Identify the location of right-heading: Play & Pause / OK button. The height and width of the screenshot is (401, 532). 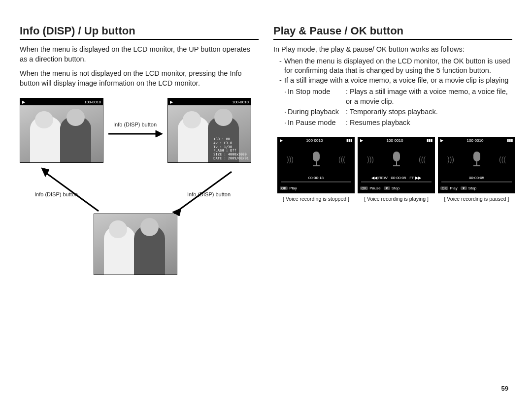
(393, 32).